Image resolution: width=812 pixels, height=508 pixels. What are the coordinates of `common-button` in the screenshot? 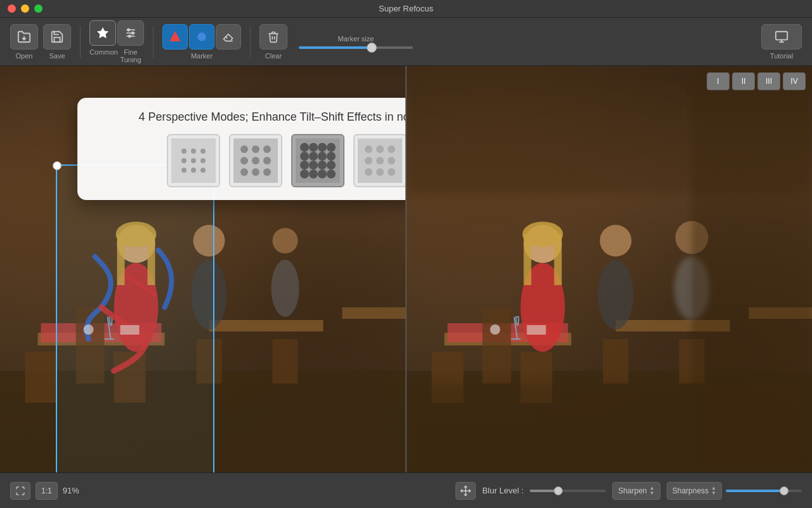 It's located at (103, 33).